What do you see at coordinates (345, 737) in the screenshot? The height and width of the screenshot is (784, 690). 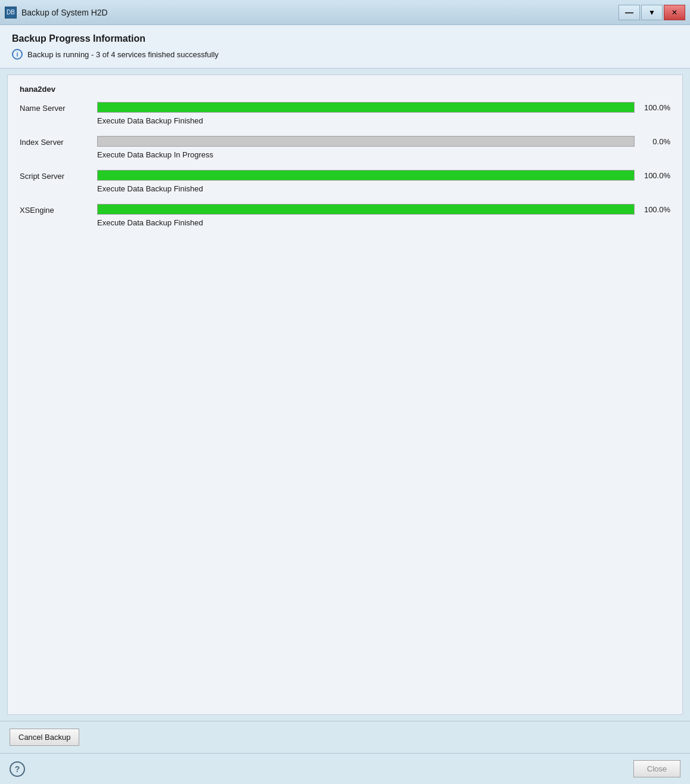 I see `bottom-section: Cancel Backup` at bounding box center [345, 737].